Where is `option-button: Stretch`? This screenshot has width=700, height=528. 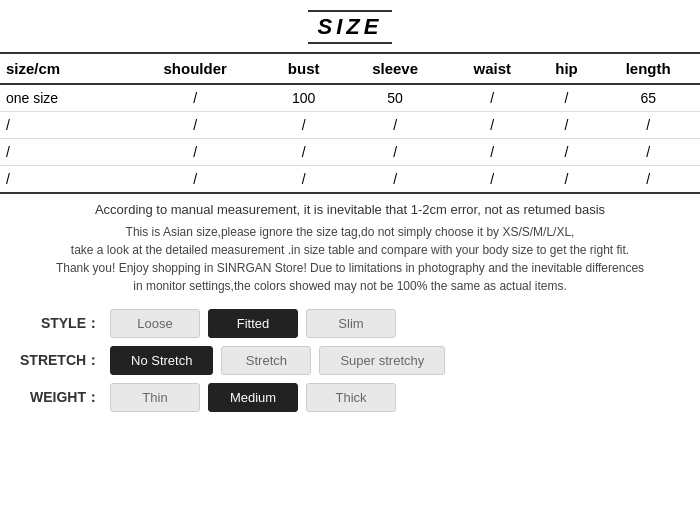
option-button: Stretch is located at coordinates (266, 360).